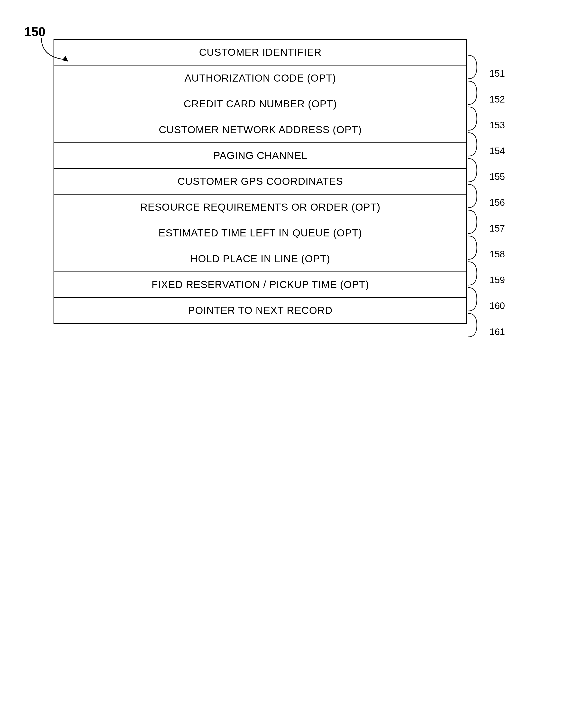  I want to click on bracket-label: 155, so click(501, 170).